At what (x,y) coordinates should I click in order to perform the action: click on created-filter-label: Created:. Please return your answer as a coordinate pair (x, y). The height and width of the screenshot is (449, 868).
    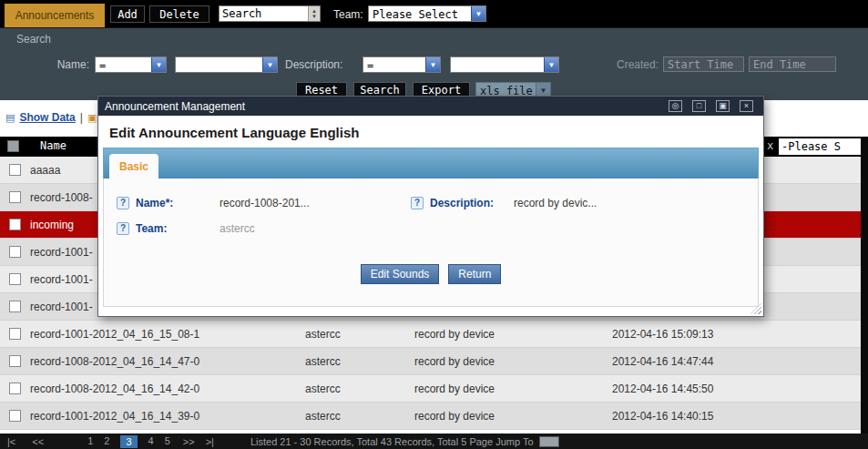
    Looking at the image, I should click on (638, 65).